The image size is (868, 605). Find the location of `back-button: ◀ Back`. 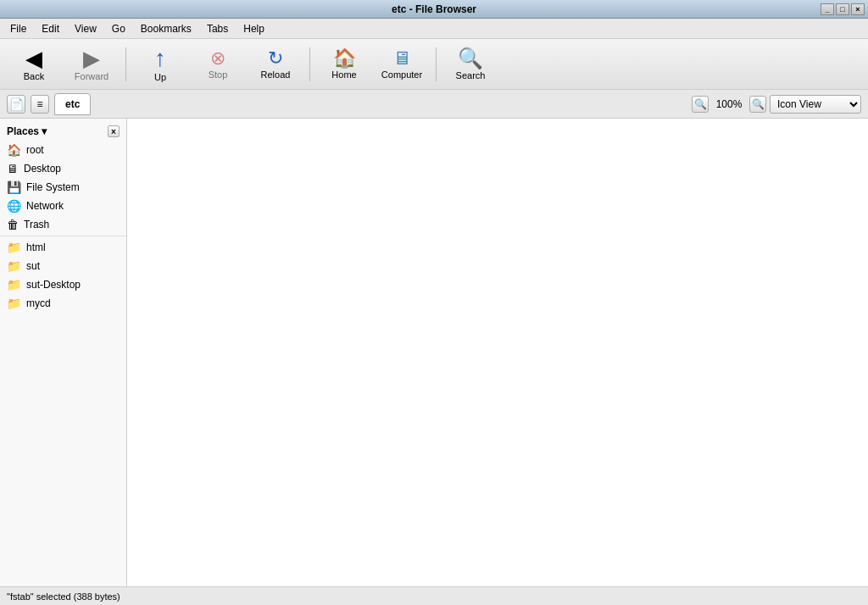

back-button: ◀ Back is located at coordinates (34, 64).